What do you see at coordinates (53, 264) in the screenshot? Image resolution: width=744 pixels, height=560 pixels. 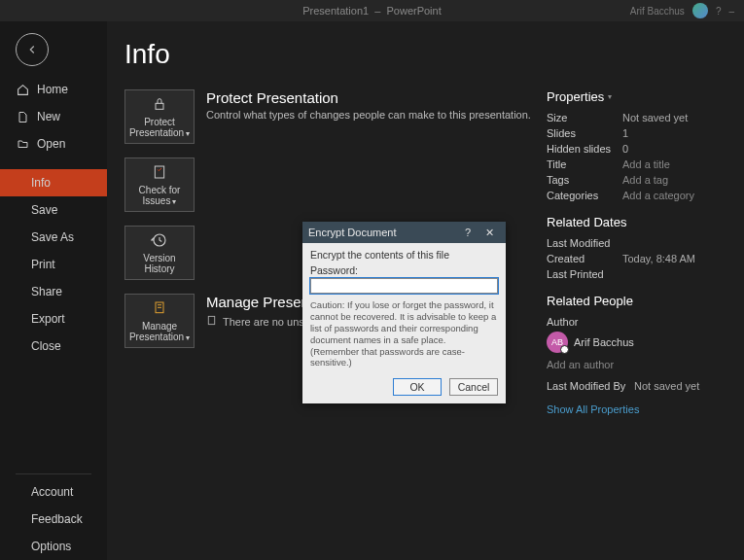 I see `sidebar-item-print: Print` at bounding box center [53, 264].